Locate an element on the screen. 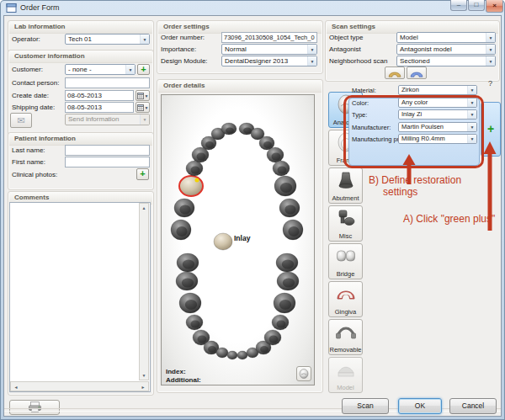 The width and height of the screenshot is (505, 420). lower-jaw-button is located at coordinates (417, 72).